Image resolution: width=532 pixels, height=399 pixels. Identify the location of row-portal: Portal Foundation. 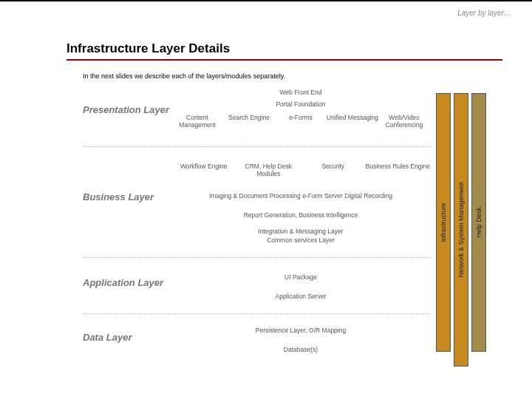
(301, 104).